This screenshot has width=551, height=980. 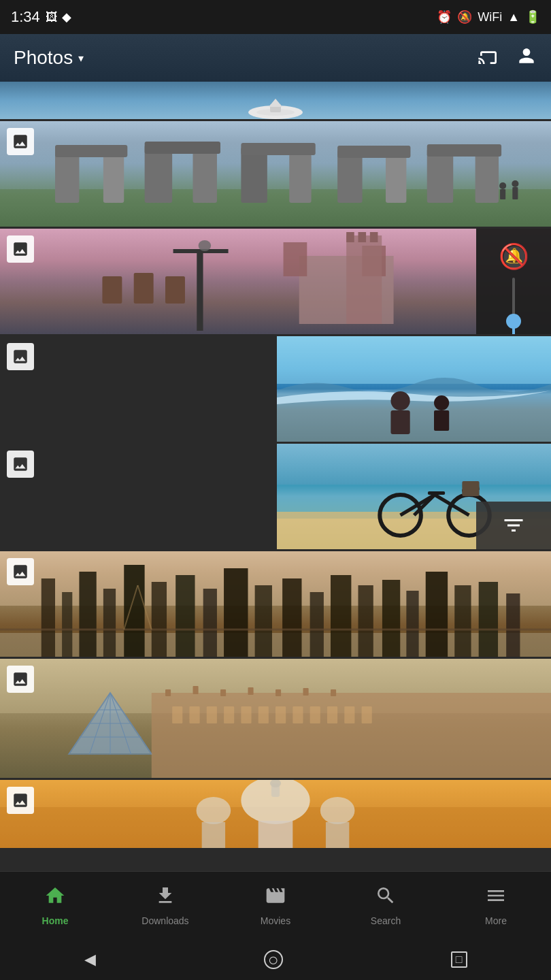 What do you see at coordinates (165, 921) in the screenshot?
I see `downloads-nav-label: Downloads` at bounding box center [165, 921].